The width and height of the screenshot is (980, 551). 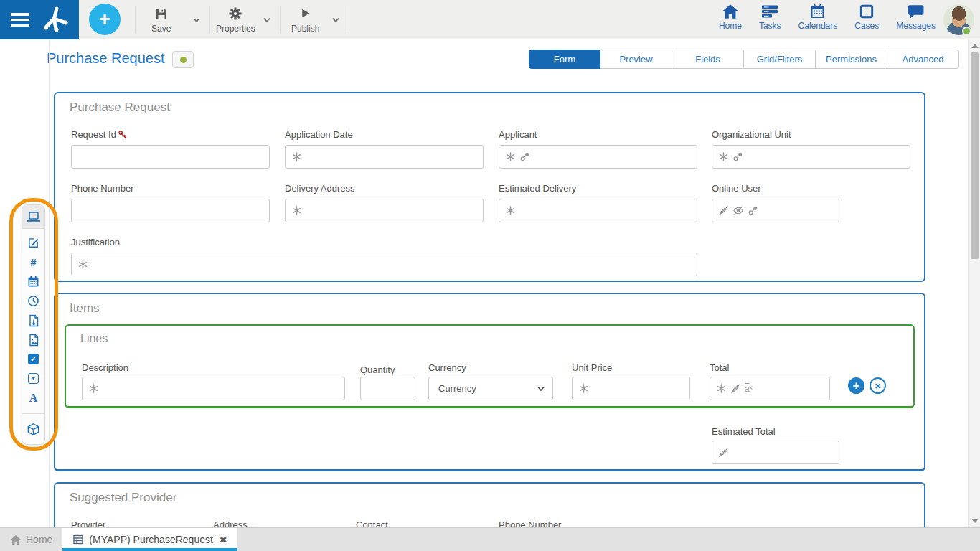 I want to click on calendar-icon, so click(x=818, y=11).